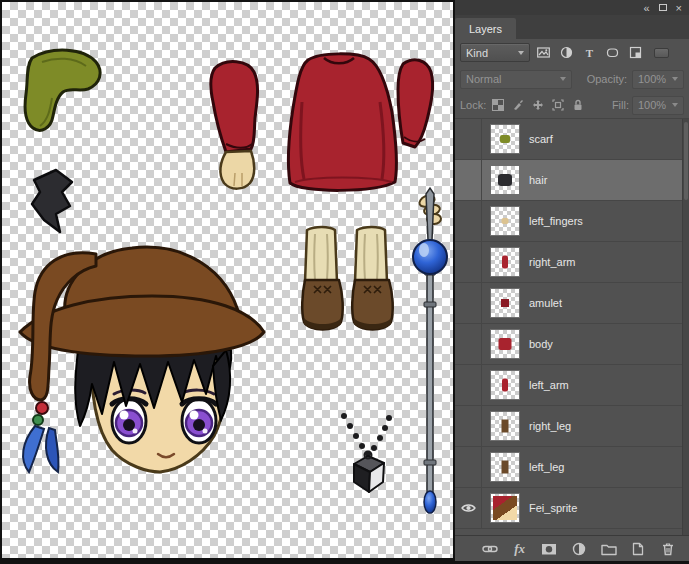 The height and width of the screenshot is (564, 689). What do you see at coordinates (430, 350) in the screenshot?
I see `staff-sprite` at bounding box center [430, 350].